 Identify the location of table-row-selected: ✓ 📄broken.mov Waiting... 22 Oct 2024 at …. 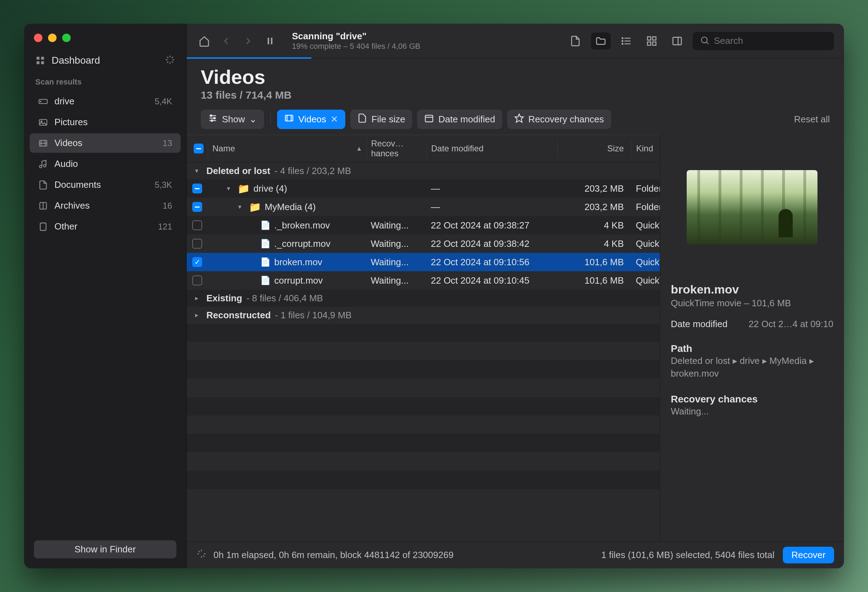
(424, 262).